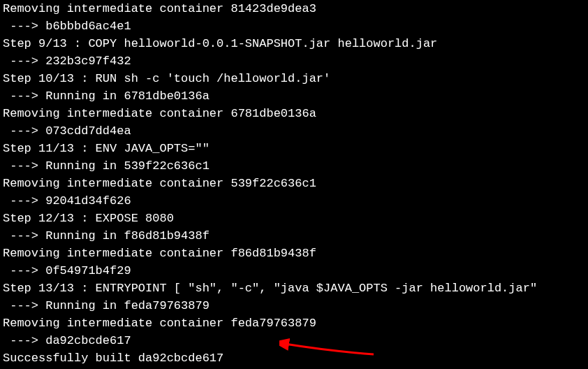 Image resolution: width=588 pixels, height=369 pixels. I want to click on terminal-line: Step 13/13 : ENTRYPOINT [ "sh", "-c", "j…, so click(294, 288).